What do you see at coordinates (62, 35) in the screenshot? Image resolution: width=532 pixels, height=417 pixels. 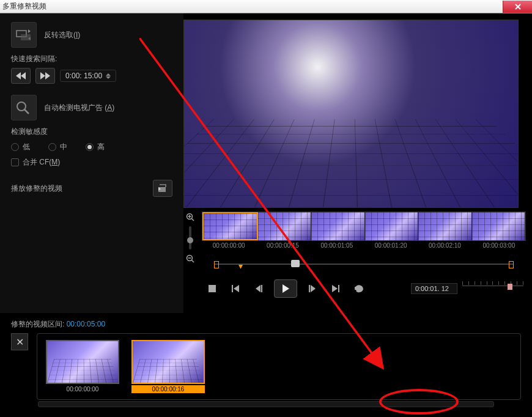 I see `invert-selection-label: 反转选取(I)` at bounding box center [62, 35].